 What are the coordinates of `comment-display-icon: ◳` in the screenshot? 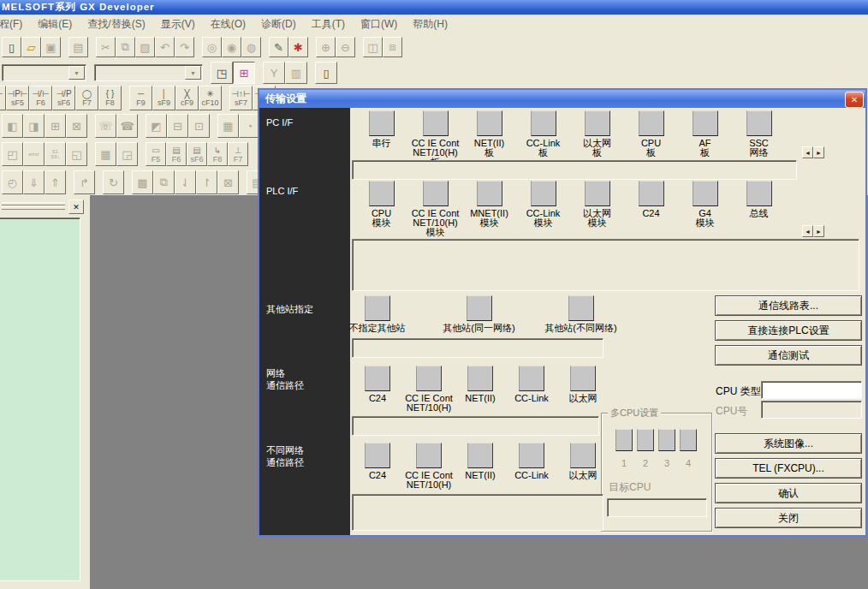 It's located at (222, 73).